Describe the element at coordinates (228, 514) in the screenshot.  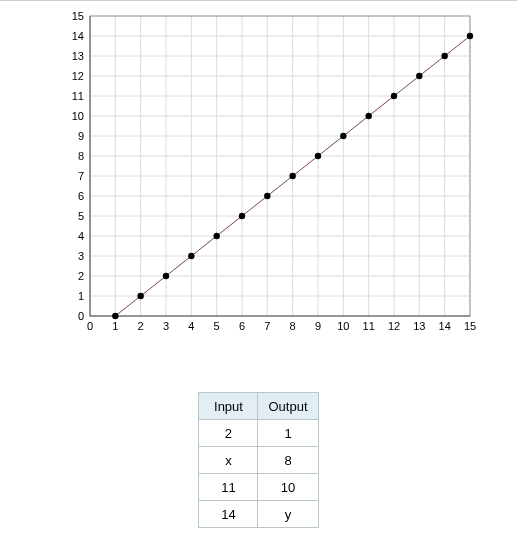
I see `cell-input: 14` at that location.